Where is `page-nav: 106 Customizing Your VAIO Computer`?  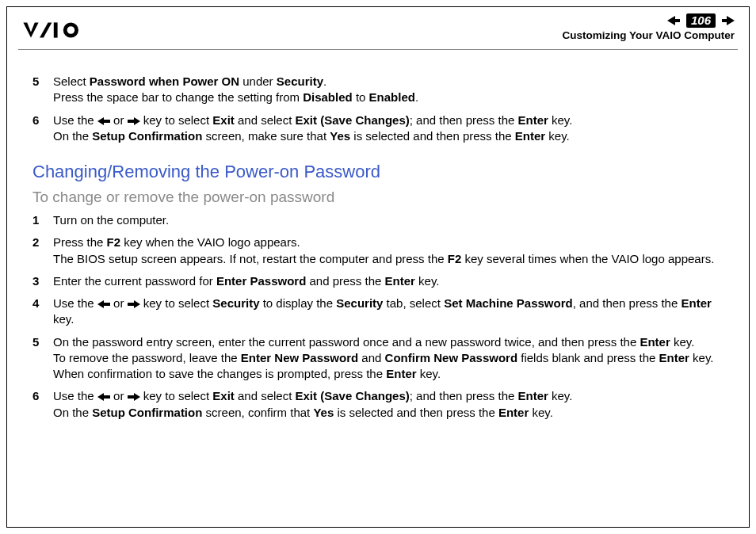
page-nav: 106 Customizing Your VAIO Computer is located at coordinates (648, 27).